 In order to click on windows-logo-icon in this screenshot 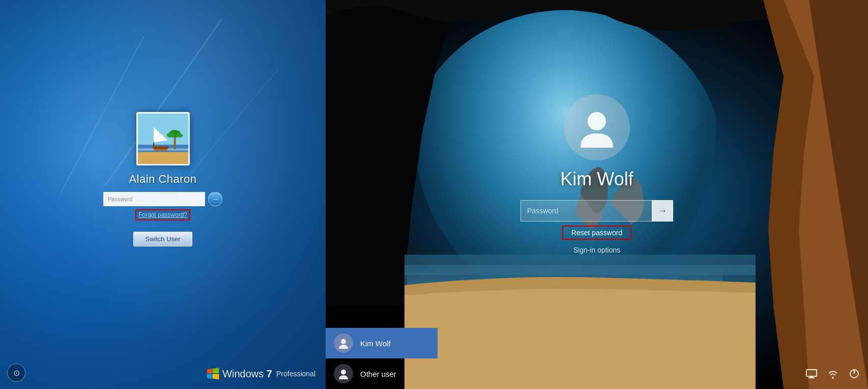, I will do `click(213, 374)`.